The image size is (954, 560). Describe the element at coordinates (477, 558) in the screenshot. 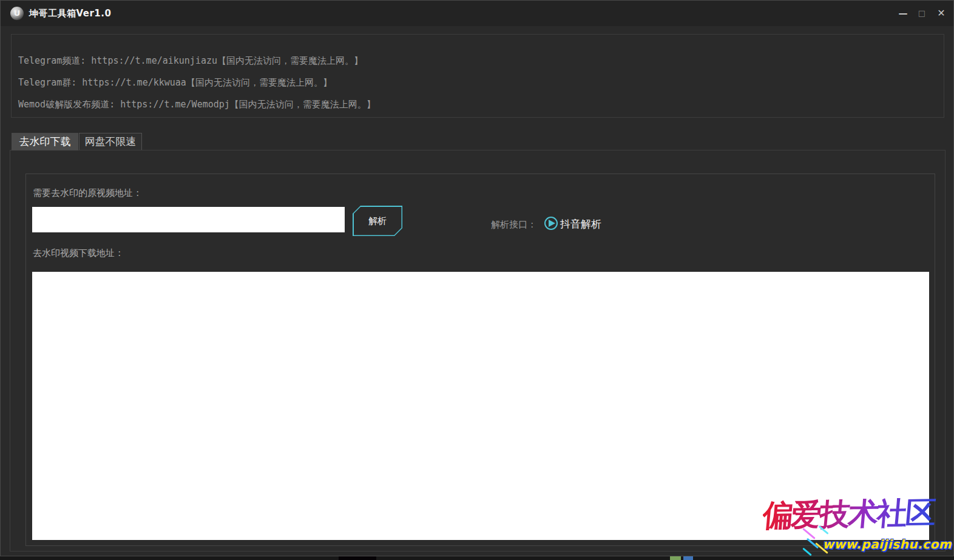

I see `taskbar-sliver` at that location.